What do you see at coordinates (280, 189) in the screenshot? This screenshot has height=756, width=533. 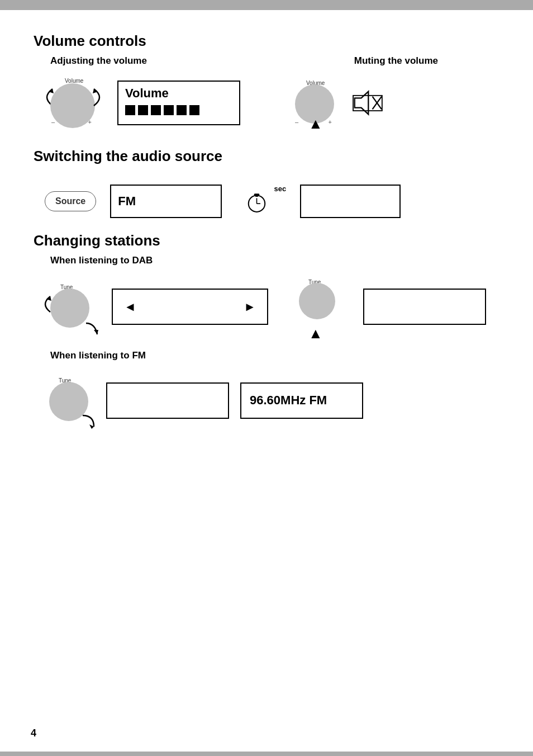 I see `sec-label: sec` at bounding box center [280, 189].